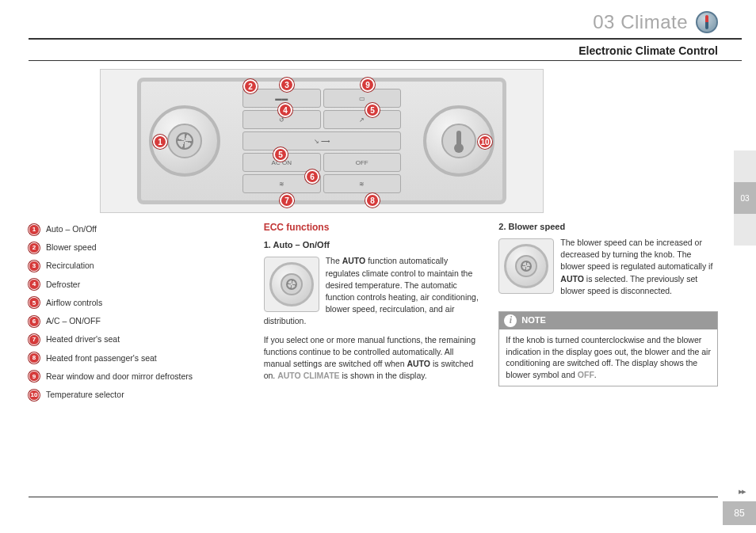  What do you see at coordinates (374, 228) in the screenshot?
I see `ecc-heading: ECC functions` at bounding box center [374, 228].